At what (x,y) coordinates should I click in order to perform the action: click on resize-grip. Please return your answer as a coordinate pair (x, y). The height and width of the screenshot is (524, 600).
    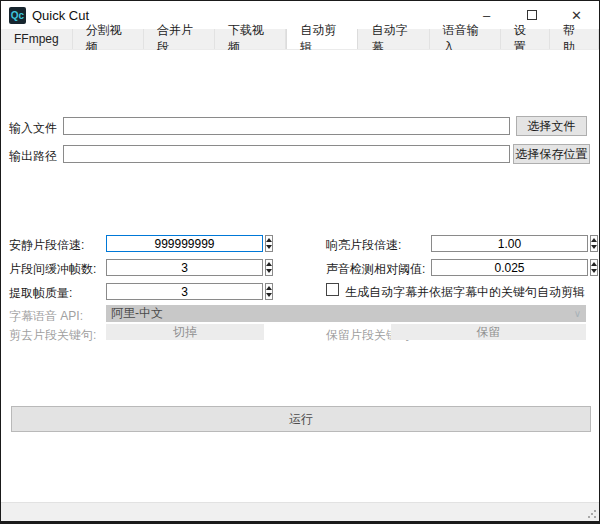
    Looking at the image, I should click on (592, 514).